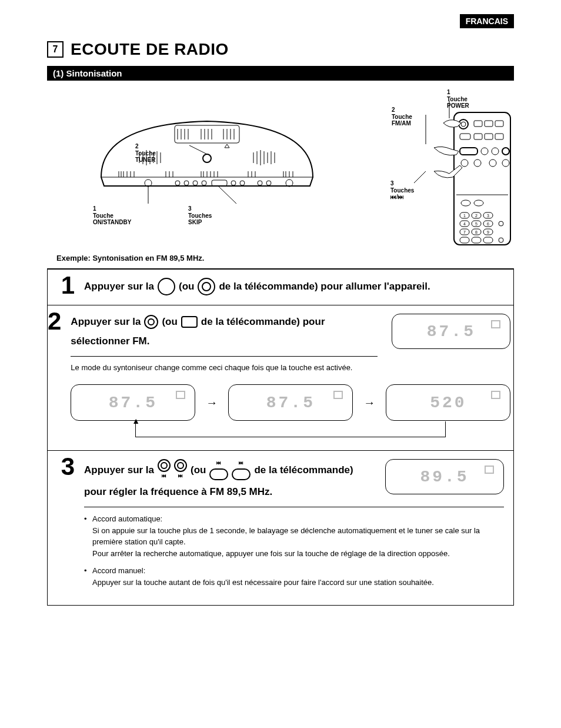  I want to click on step-3-number: 3, so click(63, 528).